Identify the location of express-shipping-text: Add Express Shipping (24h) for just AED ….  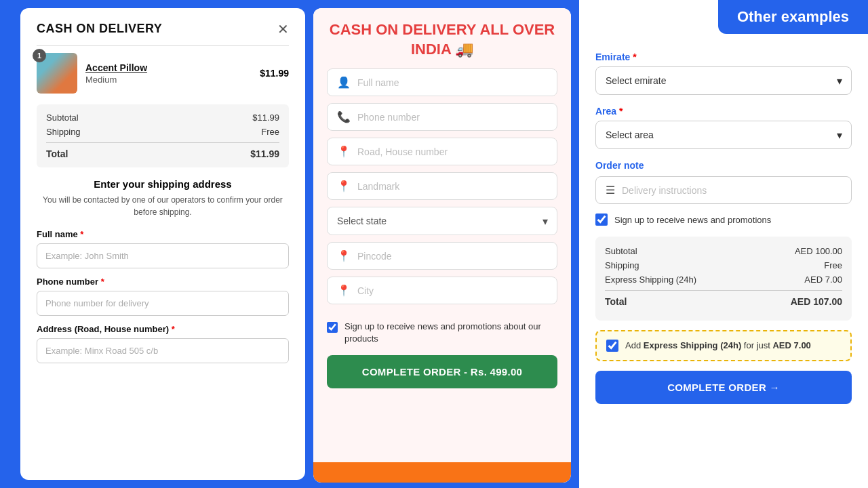
(718, 346).